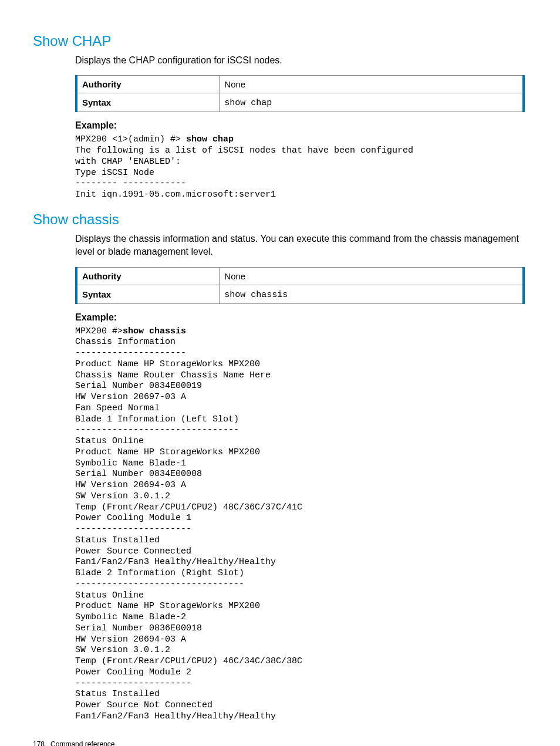  What do you see at coordinates (300, 285) in the screenshot?
I see `section2-table: Authority None Syntax show chassis` at bounding box center [300, 285].